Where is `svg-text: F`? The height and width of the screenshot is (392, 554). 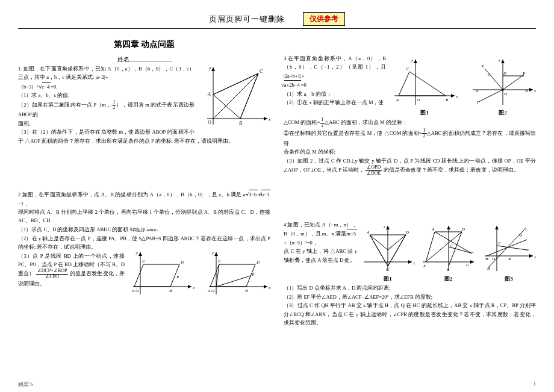 svg-text: F is located at coordinates (478, 102).